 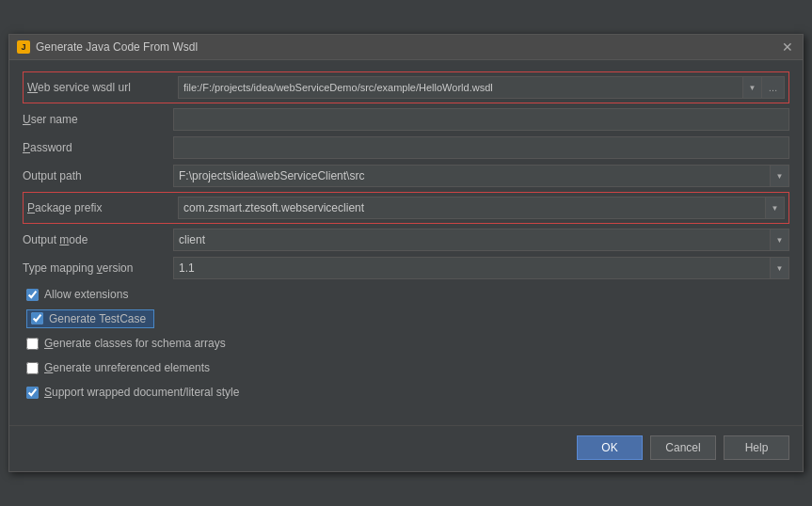 I want to click on help-button: Help, so click(x=756, y=448).